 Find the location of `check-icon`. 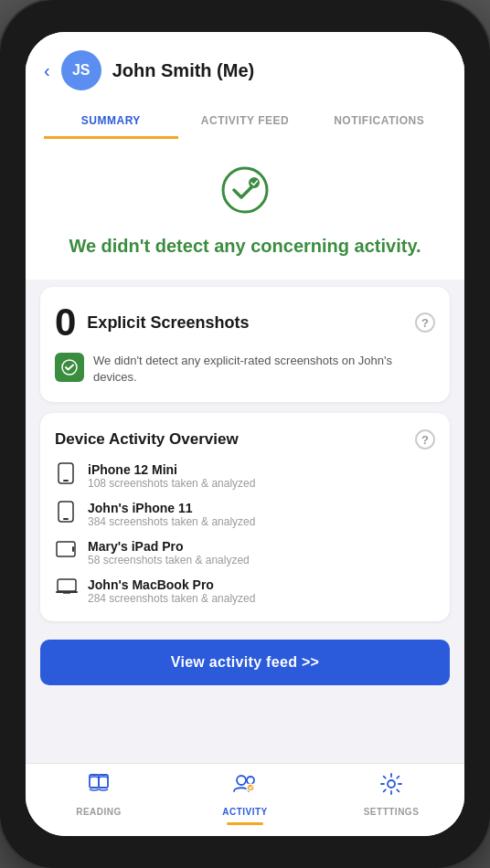

check-icon is located at coordinates (245, 195).